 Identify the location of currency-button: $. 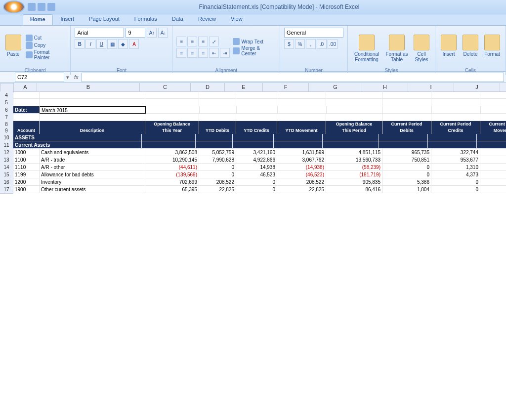
(289, 44).